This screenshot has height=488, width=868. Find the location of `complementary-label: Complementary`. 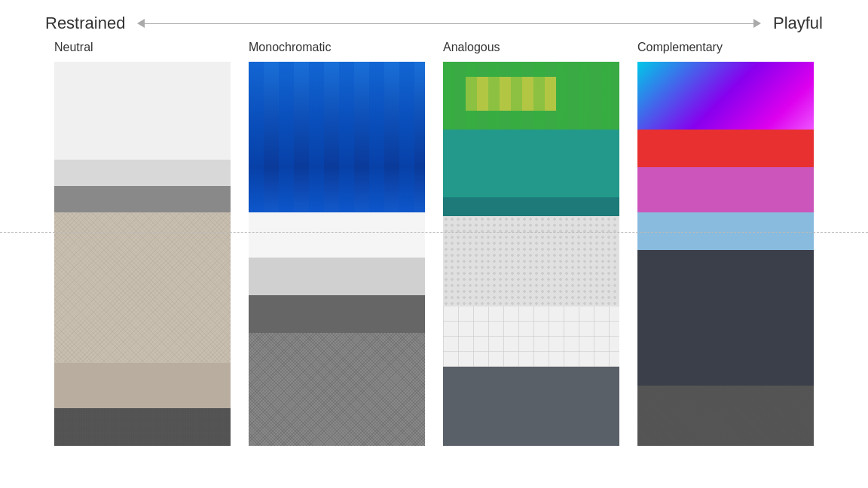

complementary-label: Complementary is located at coordinates (726, 47).